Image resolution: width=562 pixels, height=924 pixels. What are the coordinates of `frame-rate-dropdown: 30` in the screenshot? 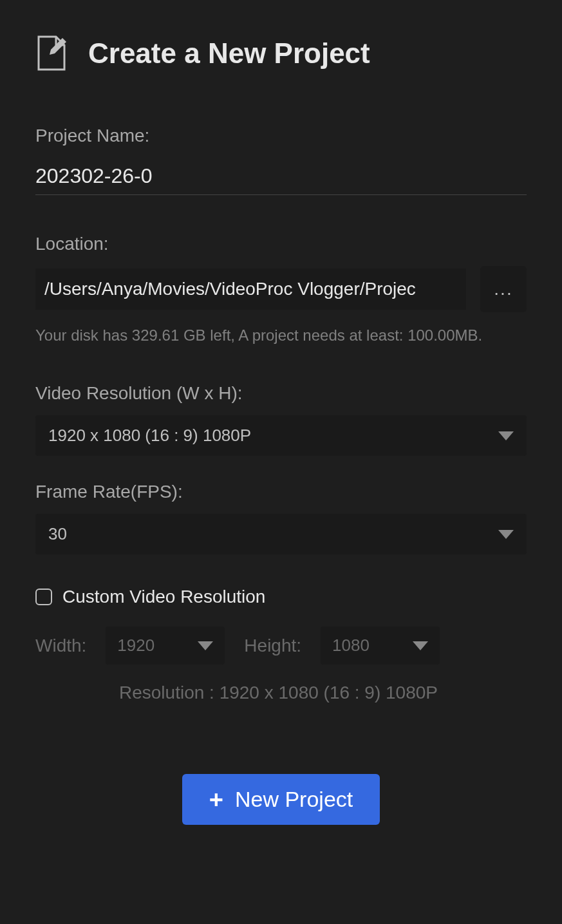 It's located at (281, 534).